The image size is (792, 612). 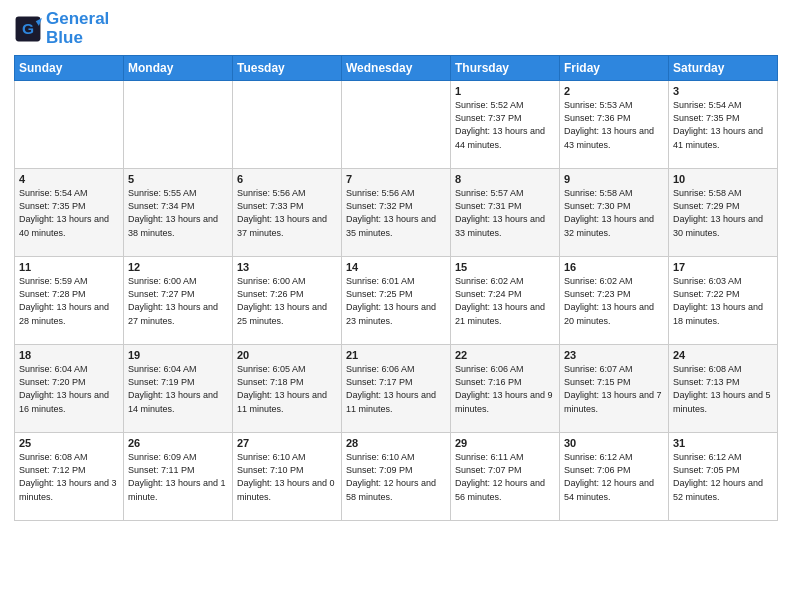 What do you see at coordinates (69, 443) in the screenshot?
I see `day-number: 25` at bounding box center [69, 443].